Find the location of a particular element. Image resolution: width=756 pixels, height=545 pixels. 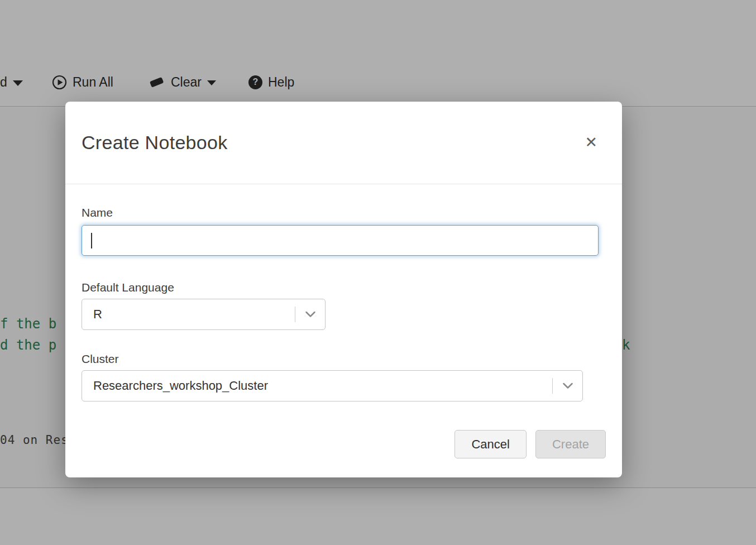

modal-footer: Cancel Create is located at coordinates (344, 444).